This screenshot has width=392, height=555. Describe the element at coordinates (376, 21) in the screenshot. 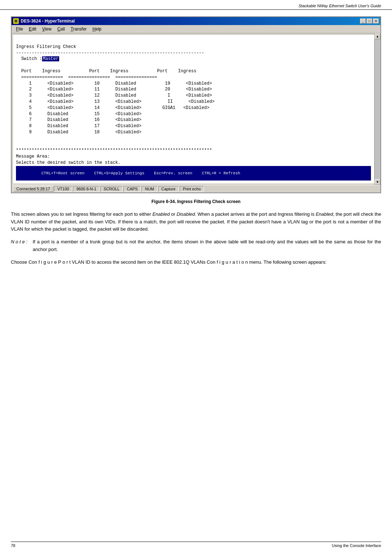

I see `close-button: ✕` at that location.